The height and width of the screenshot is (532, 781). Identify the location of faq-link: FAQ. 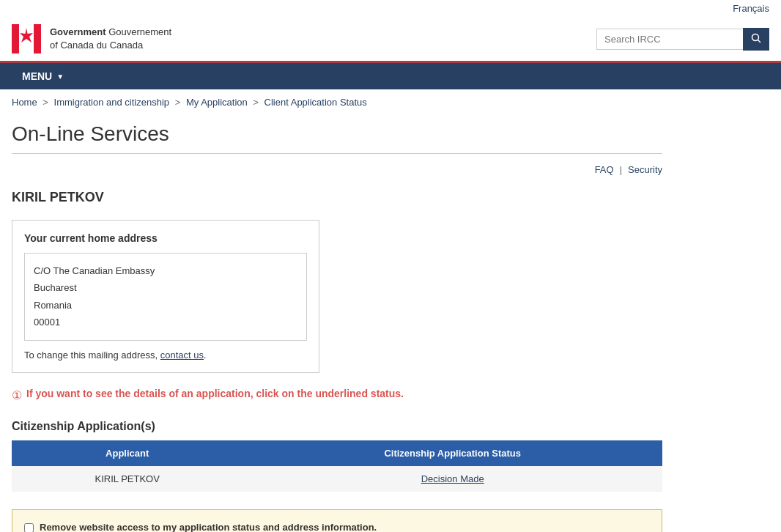
(604, 170).